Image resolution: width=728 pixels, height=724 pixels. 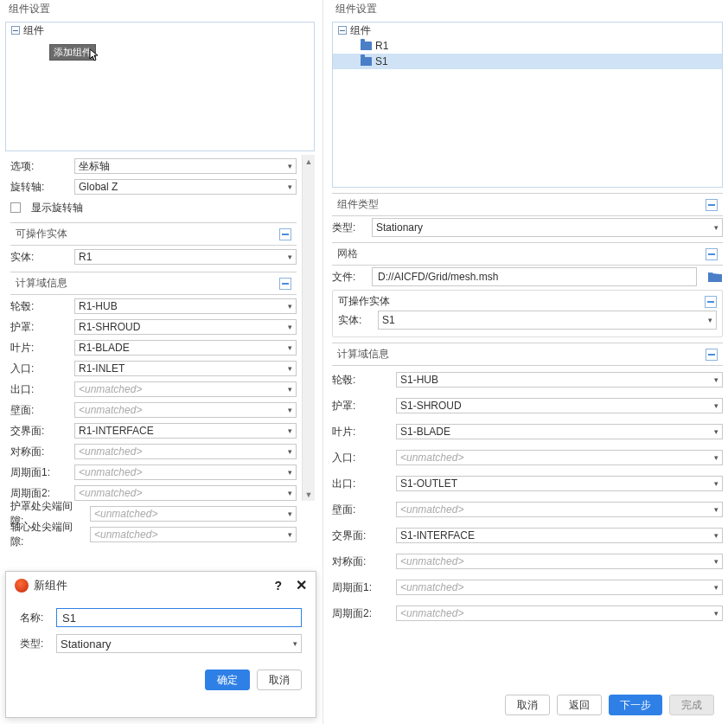 What do you see at coordinates (715, 277) in the screenshot?
I see `folder-open-icon` at bounding box center [715, 277].